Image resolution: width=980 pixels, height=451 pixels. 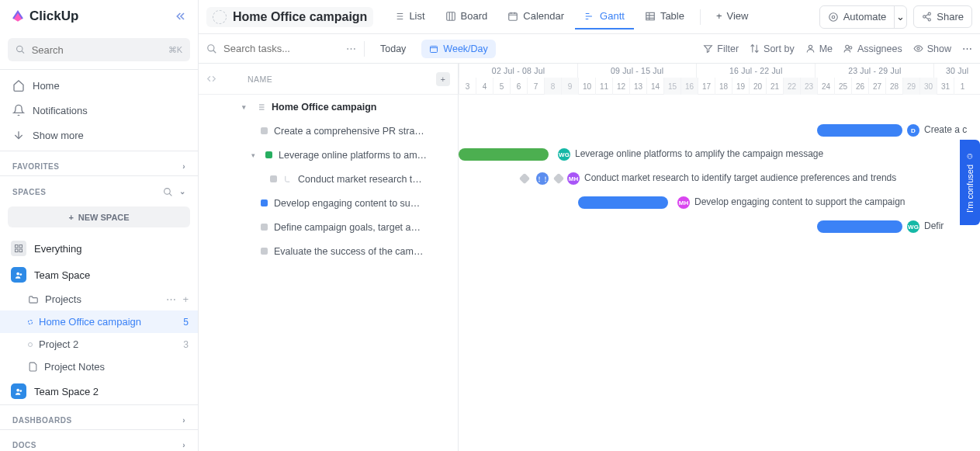 What do you see at coordinates (99, 85) in the screenshot?
I see `nav-home: Home` at bounding box center [99, 85].